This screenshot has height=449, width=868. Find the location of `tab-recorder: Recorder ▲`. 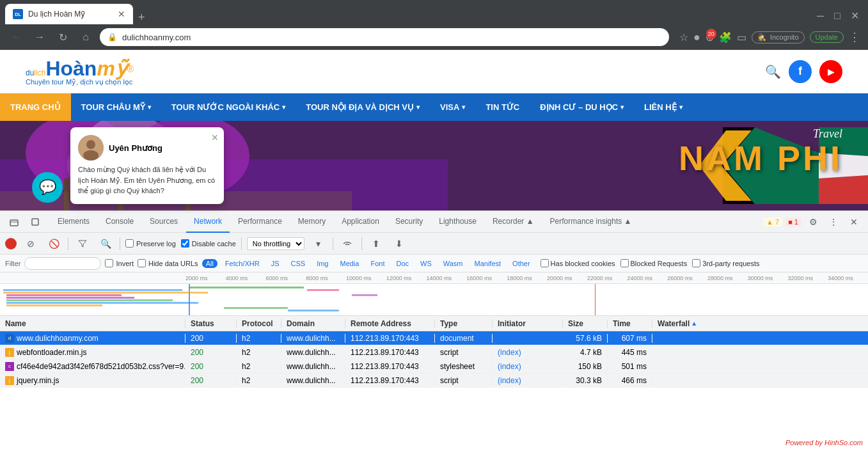

tab-recorder: Recorder ▲ is located at coordinates (513, 222).